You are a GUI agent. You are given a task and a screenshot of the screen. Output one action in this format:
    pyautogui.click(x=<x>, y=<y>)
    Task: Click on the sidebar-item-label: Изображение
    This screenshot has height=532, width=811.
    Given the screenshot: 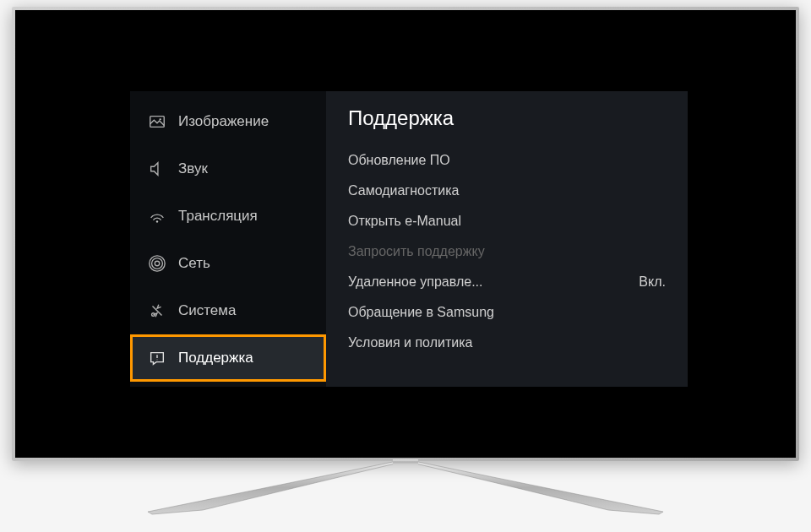 What is the action you would take?
    pyautogui.click(x=223, y=122)
    